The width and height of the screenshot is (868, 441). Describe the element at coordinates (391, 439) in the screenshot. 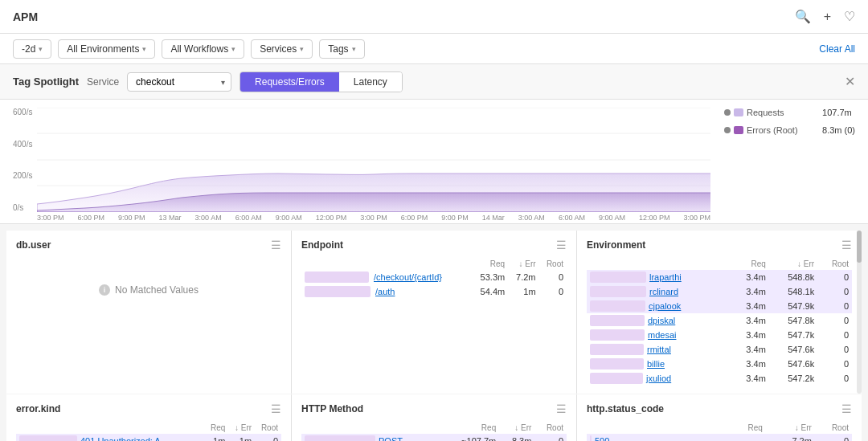

I see `method-link: POST` at that location.